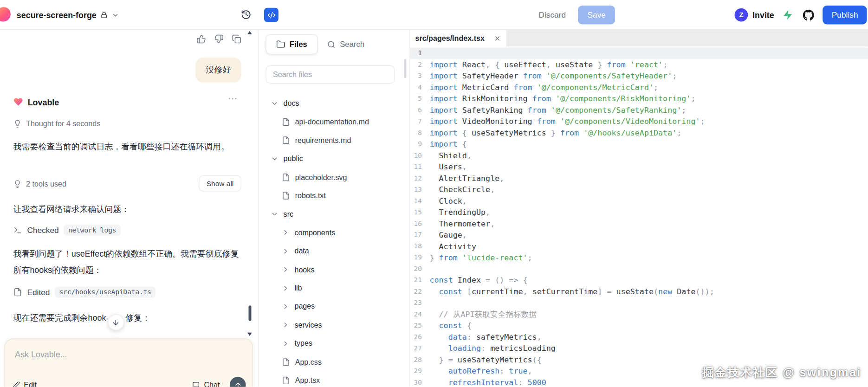 The width and height of the screenshot is (868, 387). What do you see at coordinates (788, 15) in the screenshot?
I see `integration-button` at bounding box center [788, 15].